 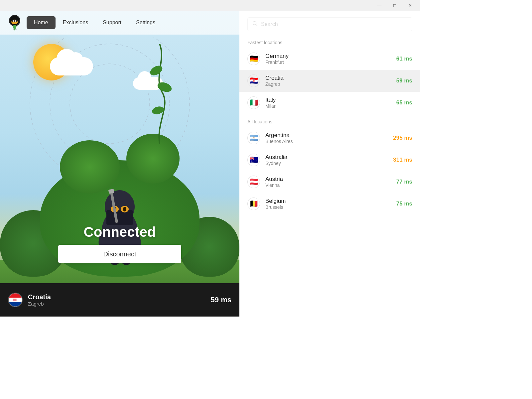 What do you see at coordinates (254, 138) in the screenshot?
I see `flag-argentina: 🇦🇷` at bounding box center [254, 138].